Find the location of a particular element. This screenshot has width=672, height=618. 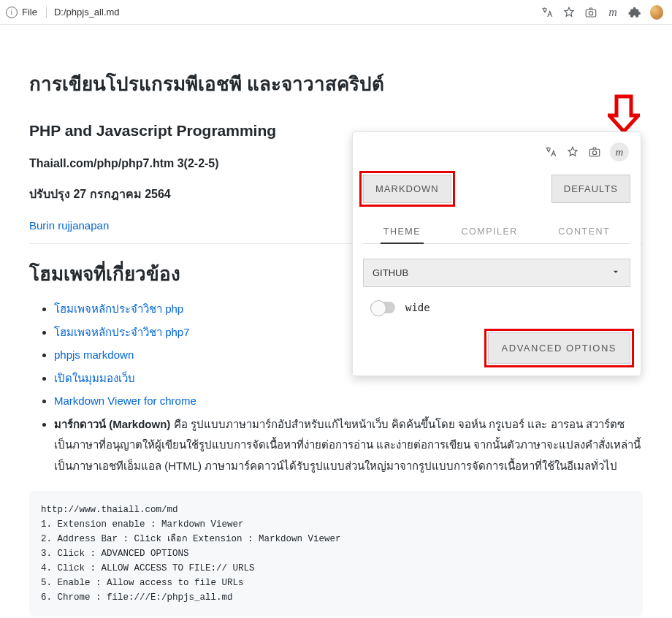

tab-theme: THEME is located at coordinates (402, 232).